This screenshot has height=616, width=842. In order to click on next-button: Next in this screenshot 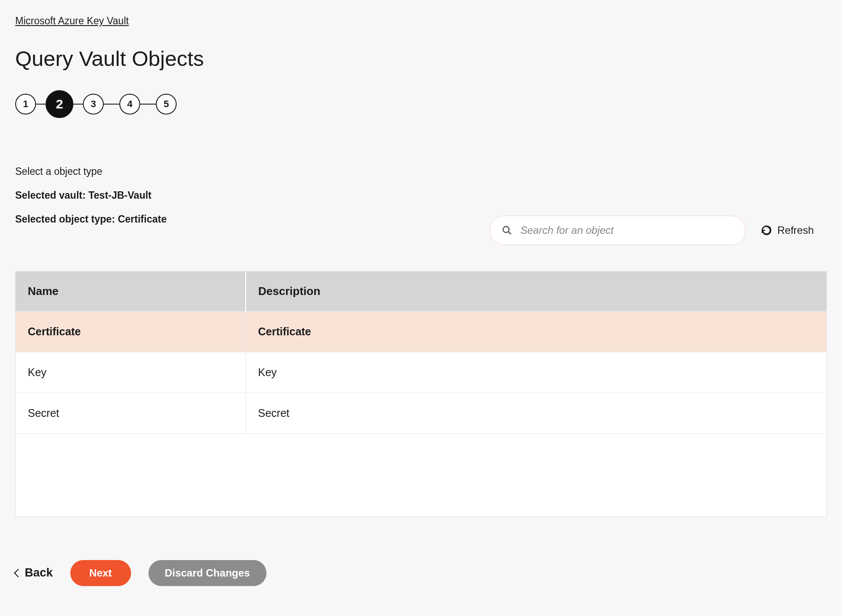, I will do `click(101, 573)`.